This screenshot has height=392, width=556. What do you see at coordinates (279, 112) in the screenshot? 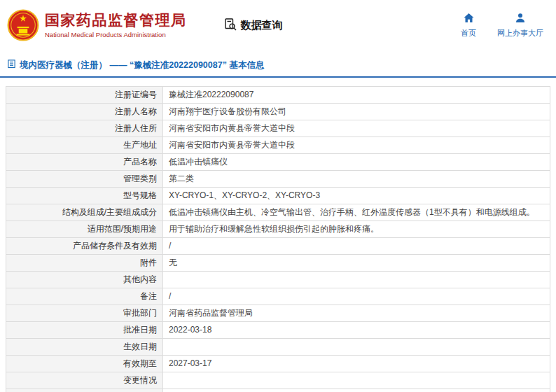
I see `table-row: 注册人名称河南翔宇医疗设备股份有限公司` at bounding box center [279, 112].